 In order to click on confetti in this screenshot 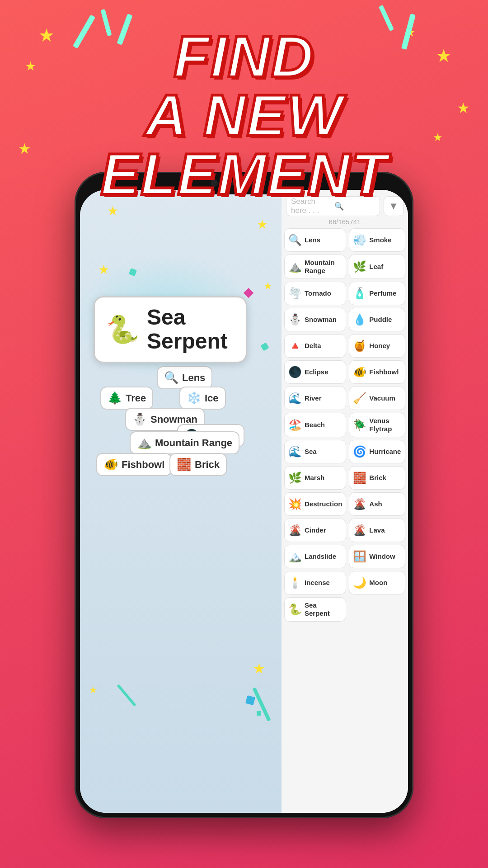, I will do `click(133, 272)`.